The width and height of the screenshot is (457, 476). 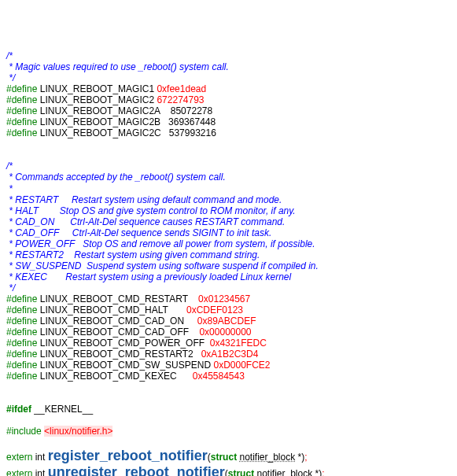 What do you see at coordinates (227, 321) in the screenshot?
I see `macro-value: 0x89ABCDEF` at bounding box center [227, 321].